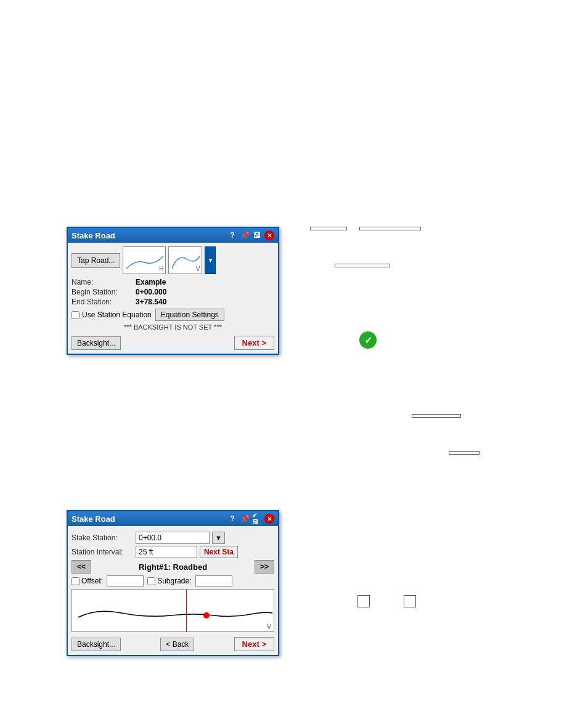 Image resolution: width=588 pixels, height=714 pixels. Describe the element at coordinates (190, 315) in the screenshot. I see `equation-settings-button: Equation Settings` at that location.